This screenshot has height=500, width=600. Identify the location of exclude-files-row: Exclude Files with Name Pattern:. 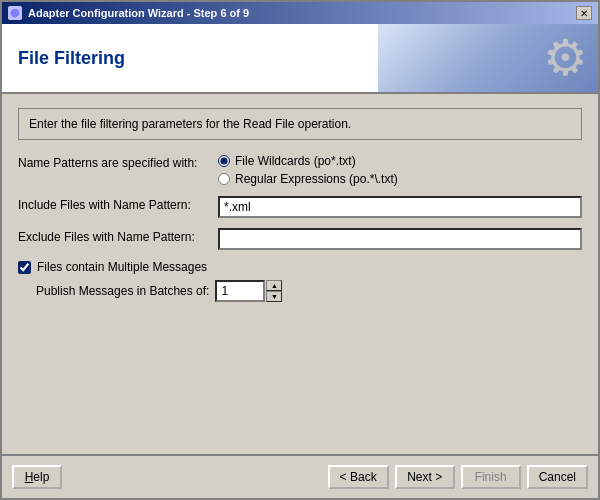
(300, 239).